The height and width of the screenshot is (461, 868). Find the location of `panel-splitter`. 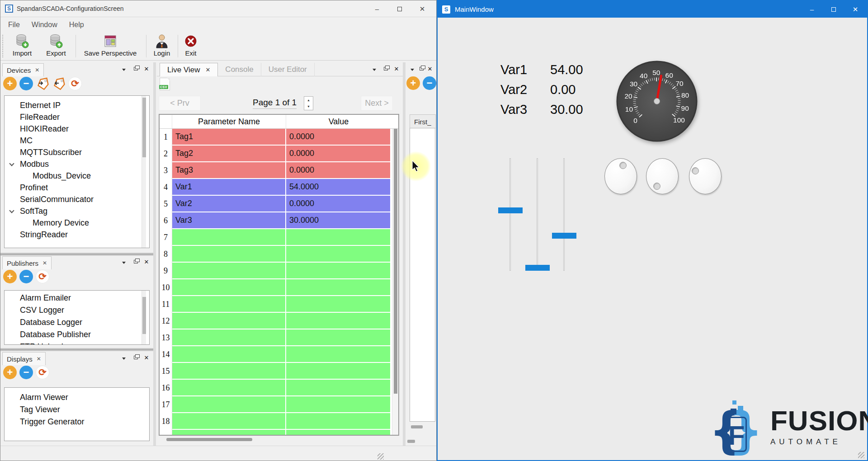

panel-splitter is located at coordinates (77, 350).